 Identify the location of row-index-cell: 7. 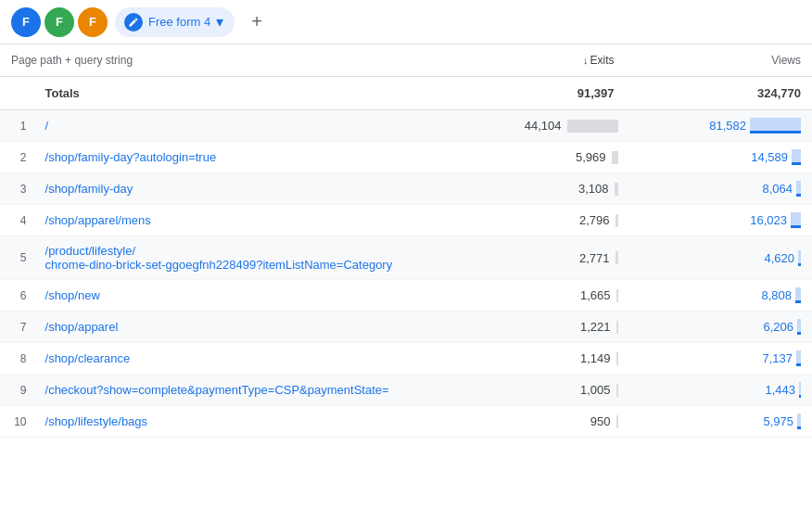
(17, 327).